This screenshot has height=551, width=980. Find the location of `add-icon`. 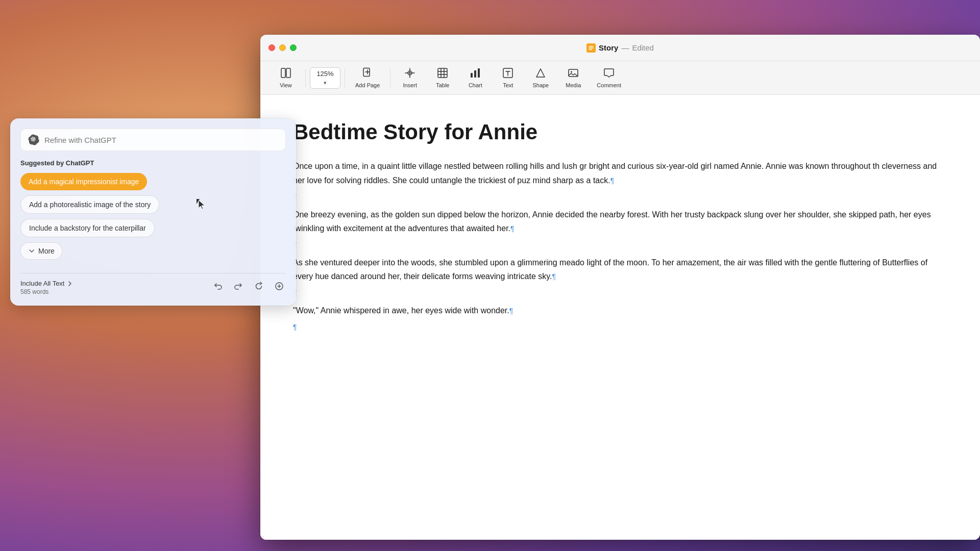

add-icon is located at coordinates (279, 286).